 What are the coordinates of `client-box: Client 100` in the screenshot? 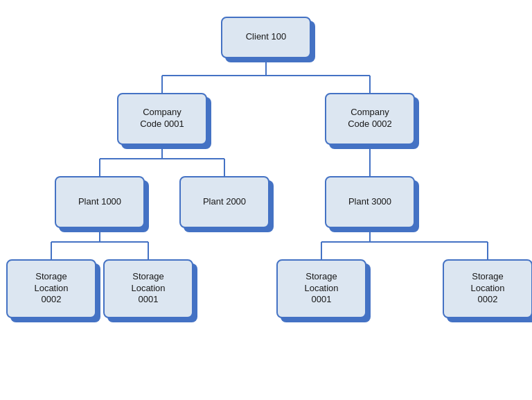 It's located at (266, 37).